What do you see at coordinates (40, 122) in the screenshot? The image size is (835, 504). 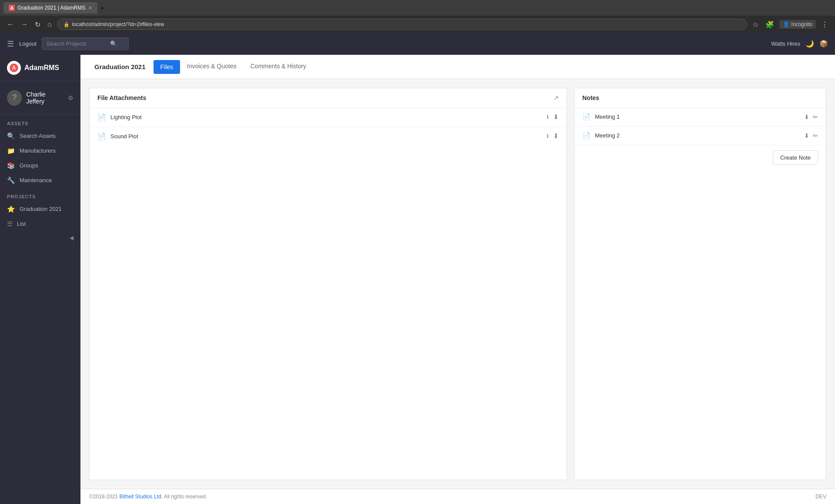 I see `assets-section-label: ASSETS` at bounding box center [40, 122].